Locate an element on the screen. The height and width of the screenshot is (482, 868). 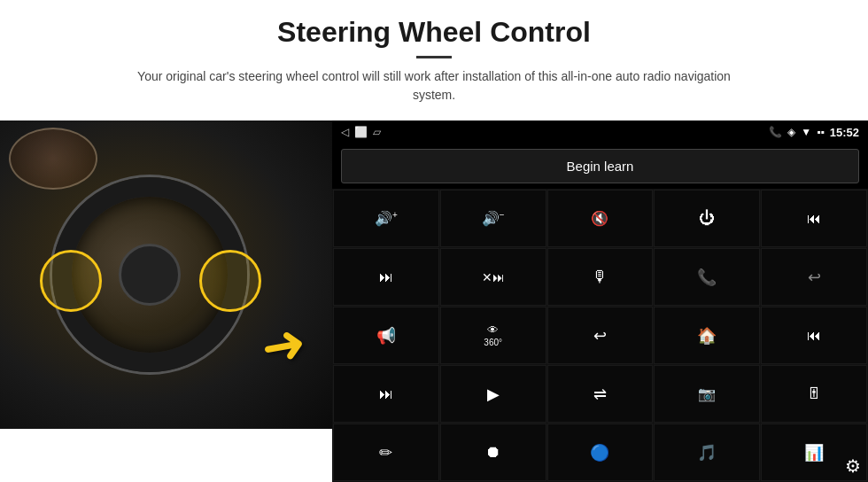
record-icon: ⏺ is located at coordinates (493, 452).